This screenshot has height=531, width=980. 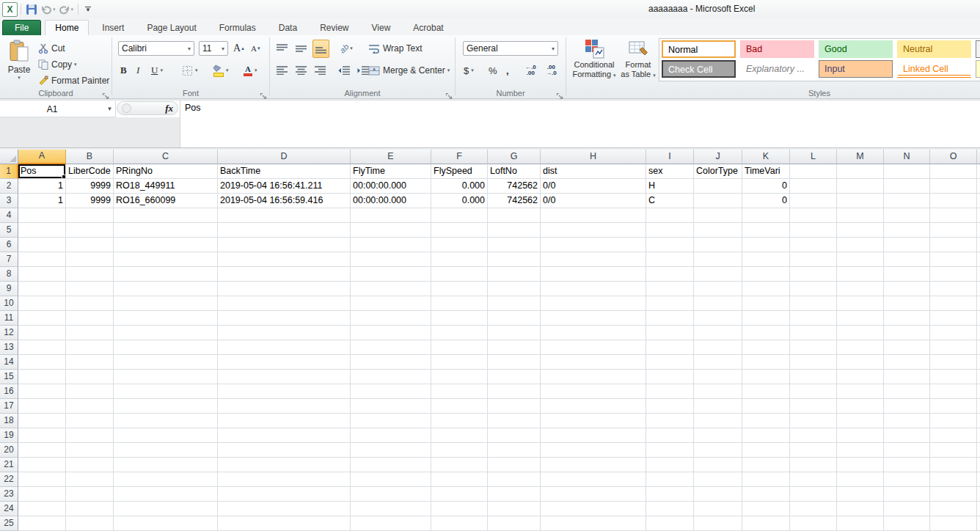 I want to click on cell-B16, so click(x=89, y=392).